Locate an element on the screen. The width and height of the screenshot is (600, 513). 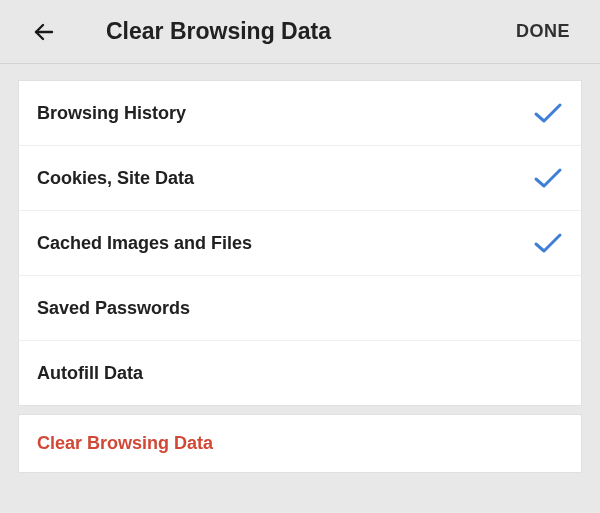
option-label: Browsing History is located at coordinates (285, 114).